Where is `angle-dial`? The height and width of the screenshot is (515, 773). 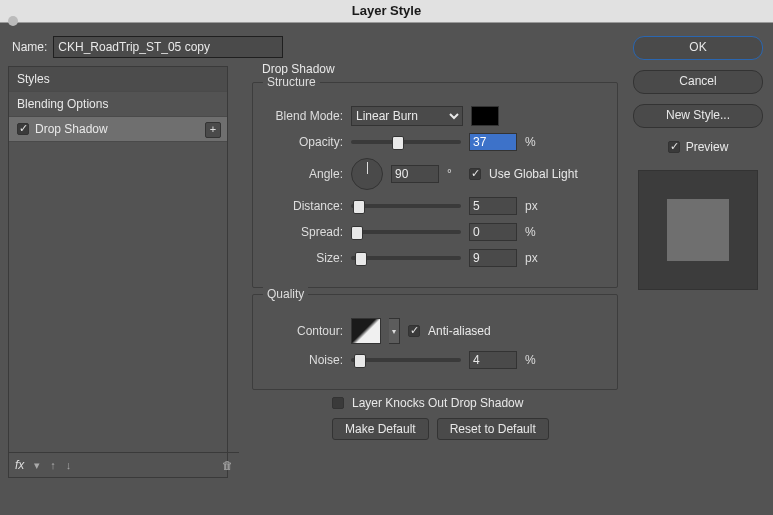
angle-dial is located at coordinates (367, 174).